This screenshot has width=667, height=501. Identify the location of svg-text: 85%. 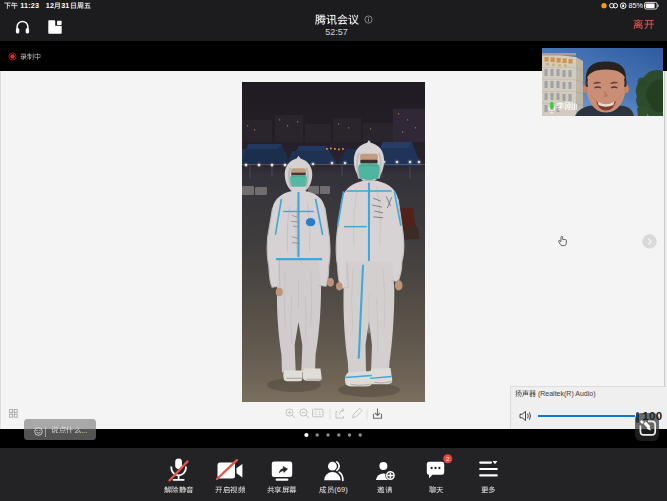
(636, 6).